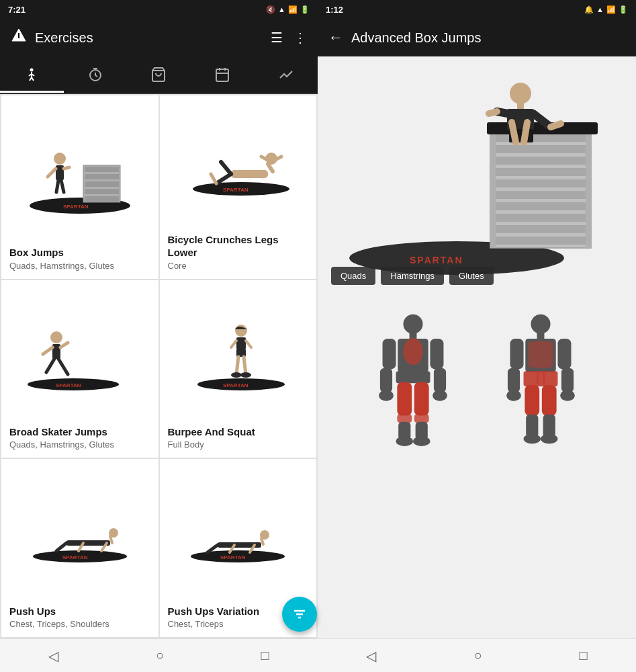 This screenshot has width=636, height=672. What do you see at coordinates (611, 9) in the screenshot?
I see `right-signal-icon: 📶` at bounding box center [611, 9].